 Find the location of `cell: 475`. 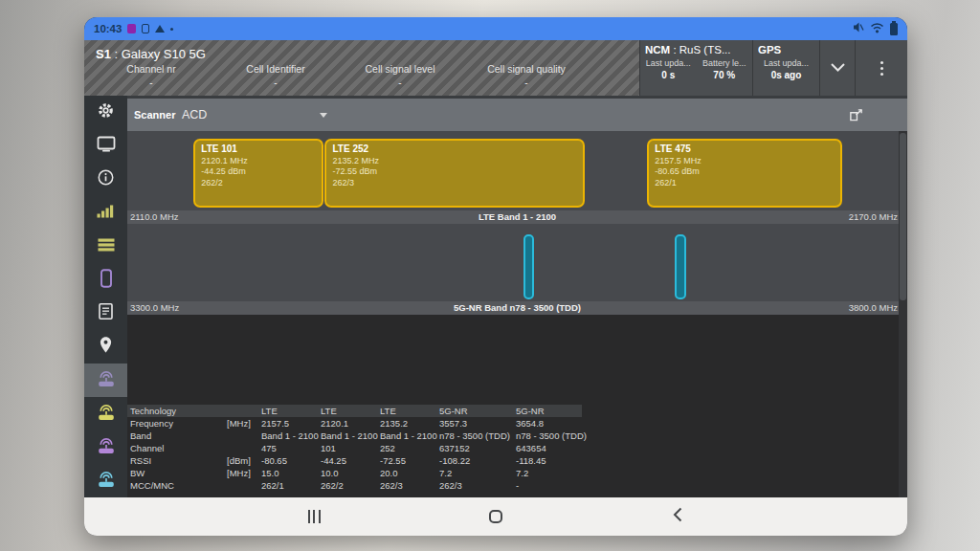

cell: 475 is located at coordinates (269, 448).